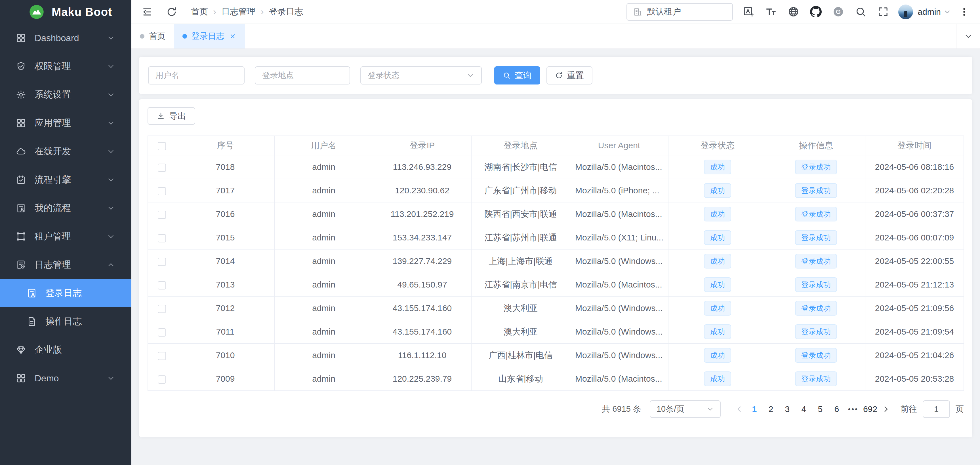 This screenshot has height=465, width=980. What do you see at coordinates (302, 75) in the screenshot?
I see `login-location-input` at bounding box center [302, 75].